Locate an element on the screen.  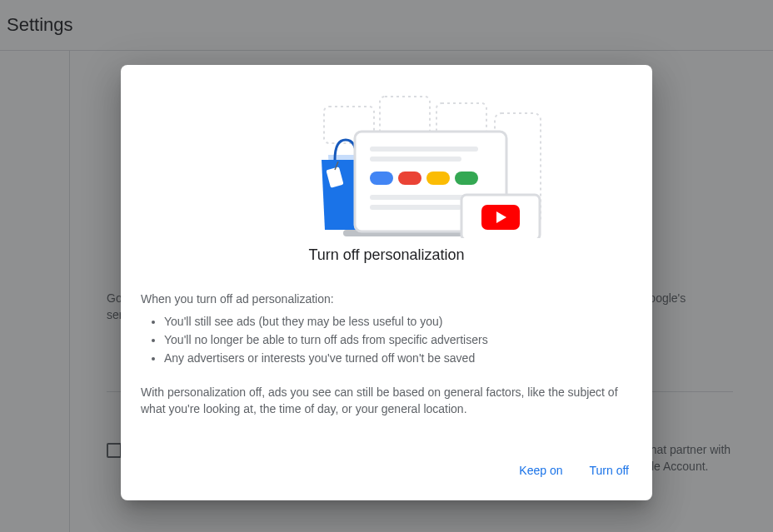
dialog-bullet: You'll no longer be able to turn off ads… is located at coordinates (398, 340).